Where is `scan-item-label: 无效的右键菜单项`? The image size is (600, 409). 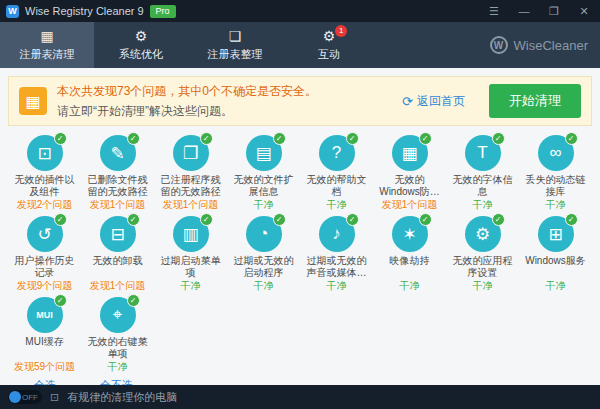
scan-item-label: 无效的右键菜单项 is located at coordinates (118, 348).